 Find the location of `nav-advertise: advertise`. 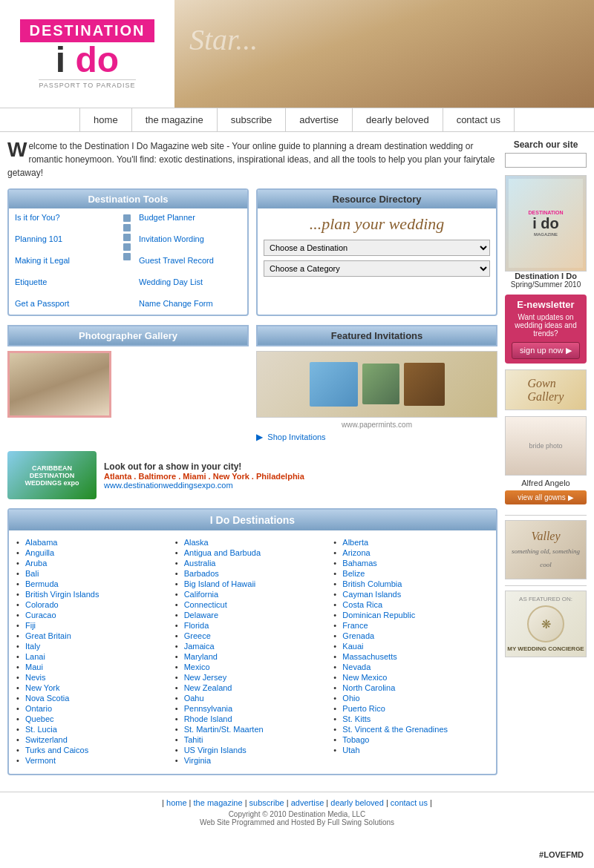

nav-advertise: advertise is located at coordinates (319, 120).